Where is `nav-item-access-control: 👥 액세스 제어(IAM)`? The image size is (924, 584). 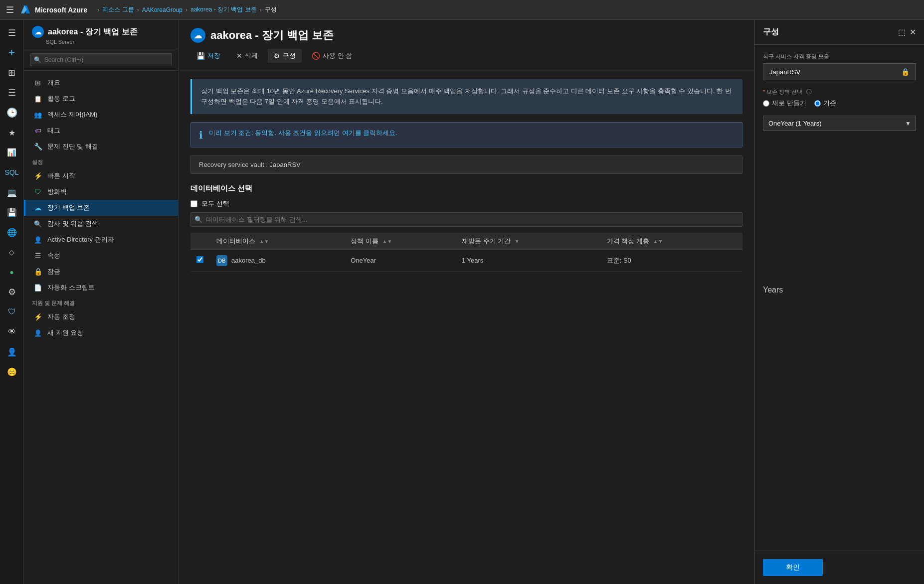
nav-item-access-control: 👥 액세스 제어(IAM) is located at coordinates (101, 115).